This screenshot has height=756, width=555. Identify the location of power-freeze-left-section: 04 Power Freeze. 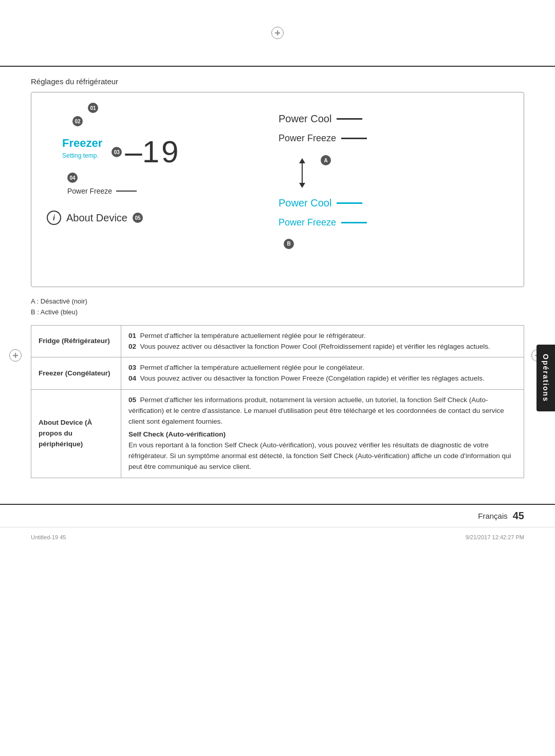
(102, 184).